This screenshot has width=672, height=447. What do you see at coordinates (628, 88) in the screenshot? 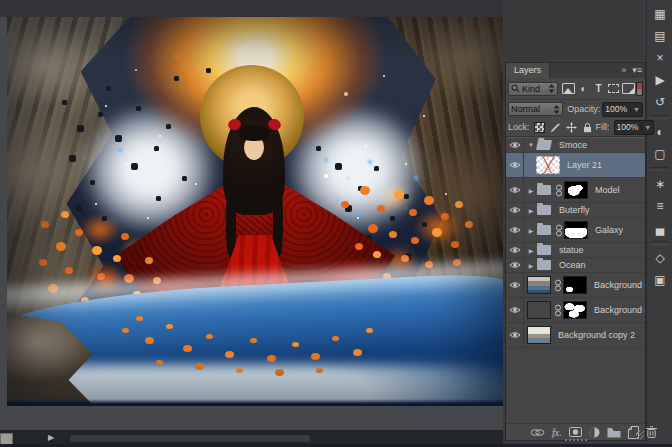
I see `filter-smartobject-icon` at bounding box center [628, 88].